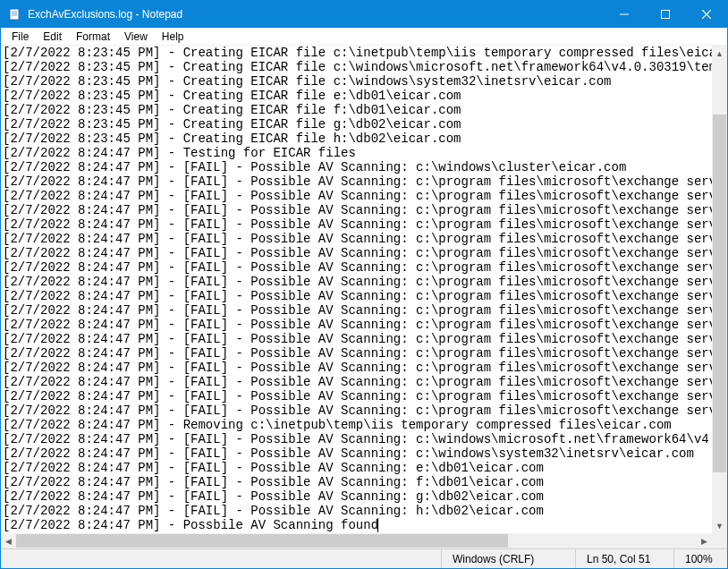 Image resolution: width=728 pixels, height=569 pixels. Describe the element at coordinates (364, 14) in the screenshot. I see `titlebar: ExchAvExclusions.log - Notepad` at that location.